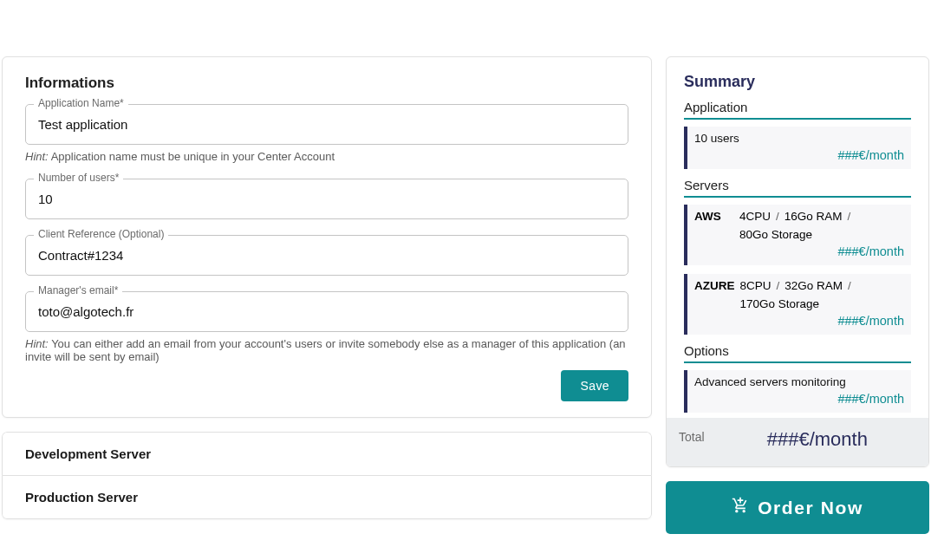 The image size is (931, 560). I want to click on server1-cpu: 4CPU, so click(755, 217).